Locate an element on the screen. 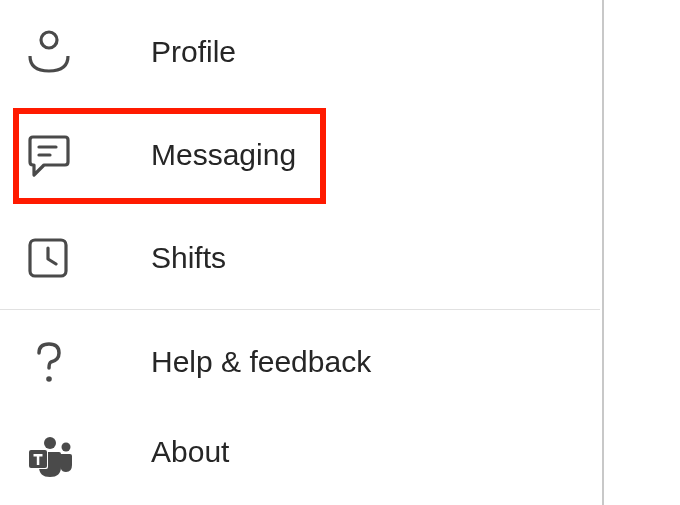 This screenshot has height=505, width=680. menu-item-label: About is located at coordinates (168, 452).